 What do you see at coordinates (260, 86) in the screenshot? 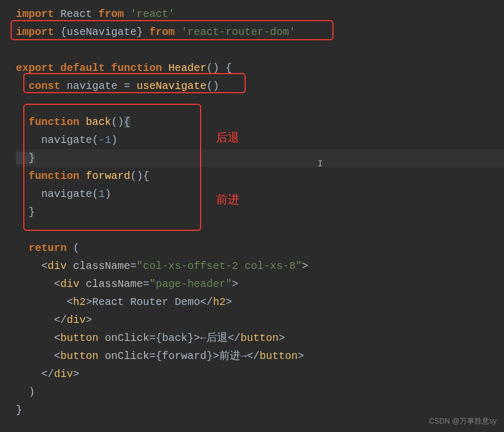
I see `code-line: const navigate = useNavigate()` at bounding box center [260, 86].